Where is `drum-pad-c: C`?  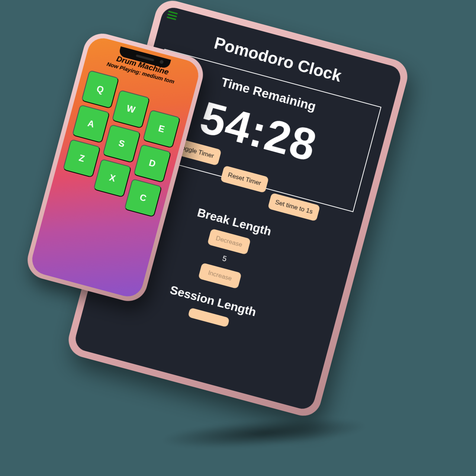
drum-pad-c: C is located at coordinates (143, 198).